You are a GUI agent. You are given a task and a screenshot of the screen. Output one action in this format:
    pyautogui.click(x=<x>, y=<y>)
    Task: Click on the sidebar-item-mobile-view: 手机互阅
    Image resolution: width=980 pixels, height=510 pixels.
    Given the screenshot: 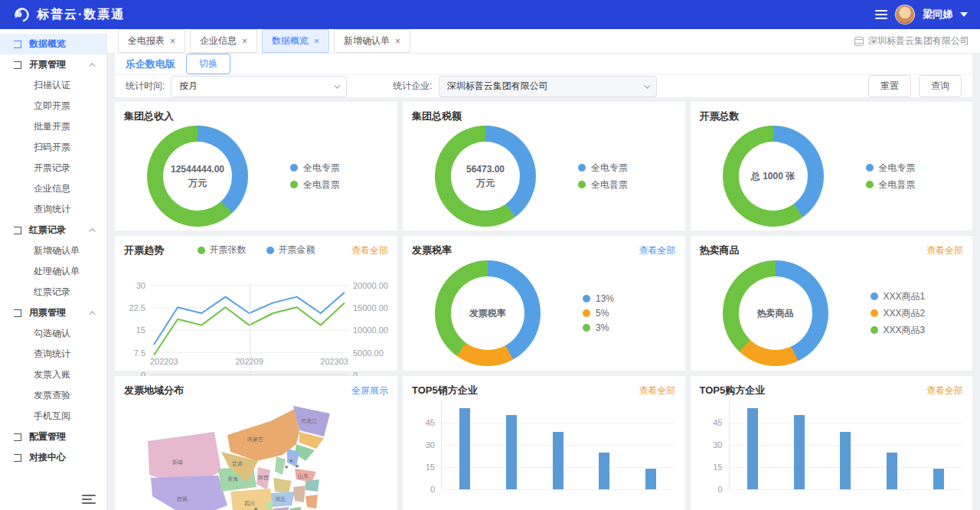 What is the action you would take?
    pyautogui.click(x=54, y=417)
    